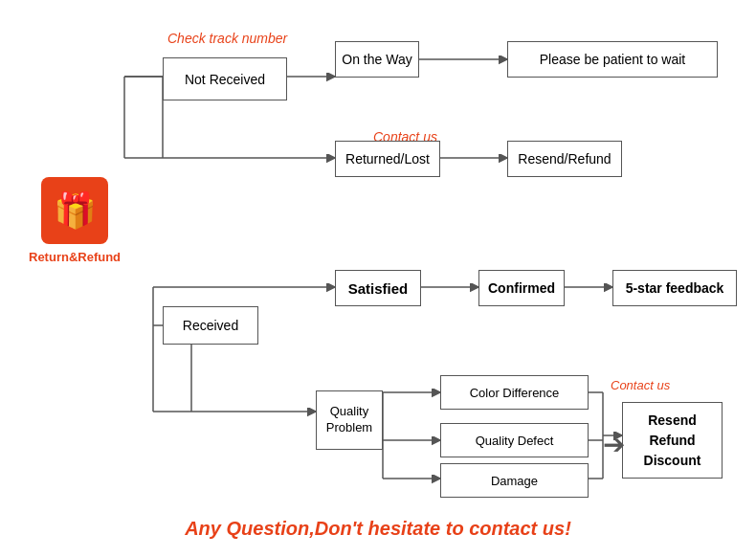 The width and height of the screenshot is (756, 557). Describe the element at coordinates (75, 256) in the screenshot. I see `icon-label: Return&Refund` at that location.